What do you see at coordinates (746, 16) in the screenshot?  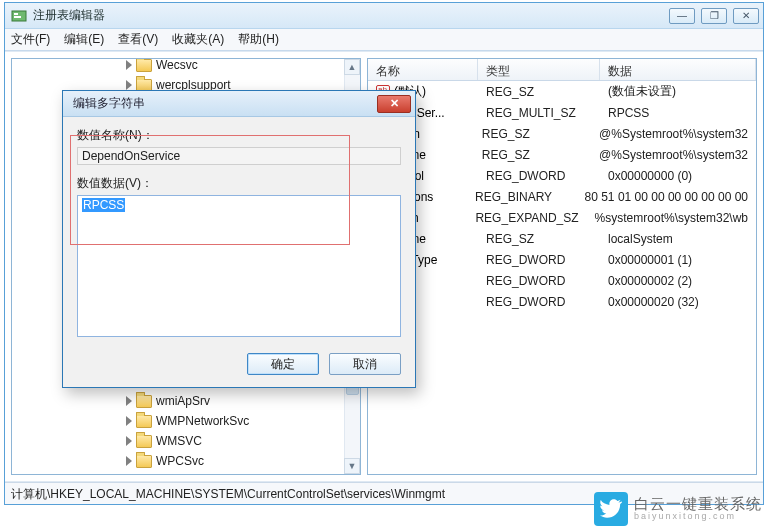 I see `close-button: ✕` at bounding box center [746, 16].